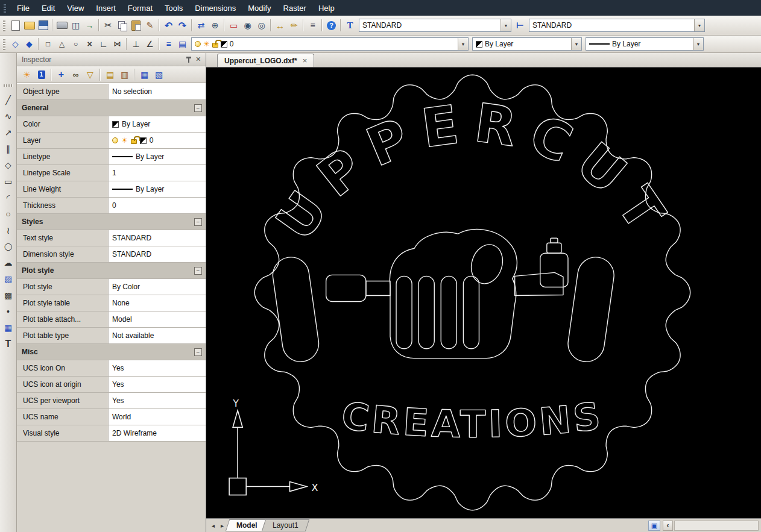  What do you see at coordinates (327, 8) in the screenshot?
I see `menu-help: Help` at bounding box center [327, 8].